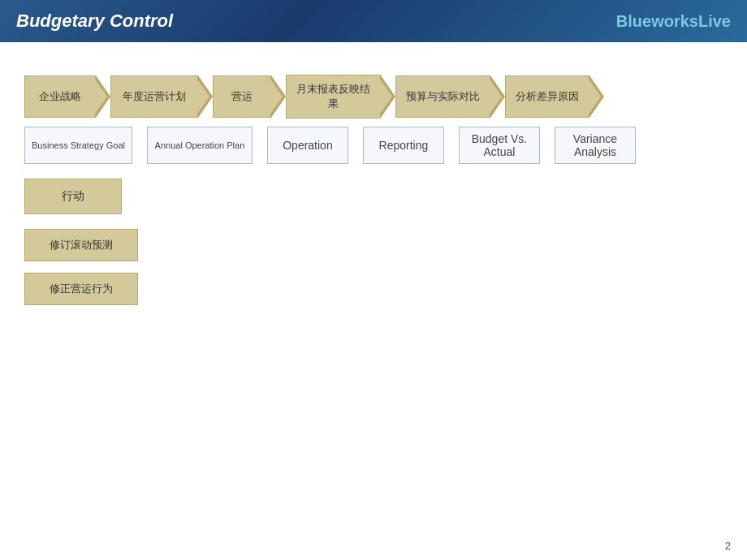 The height and width of the screenshot is (560, 747). Describe the element at coordinates (73, 196) in the screenshot. I see `action-title-label: 行动` at that location.